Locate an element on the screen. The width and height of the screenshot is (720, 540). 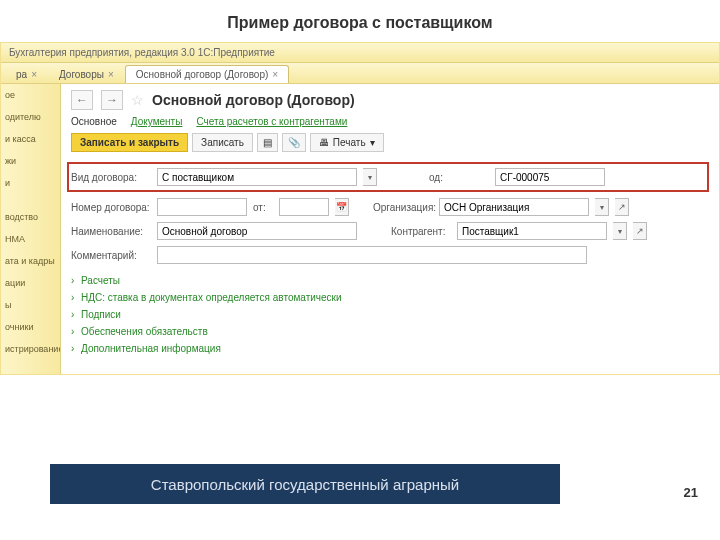
print-label: Печать is located at coordinates (350, 142).